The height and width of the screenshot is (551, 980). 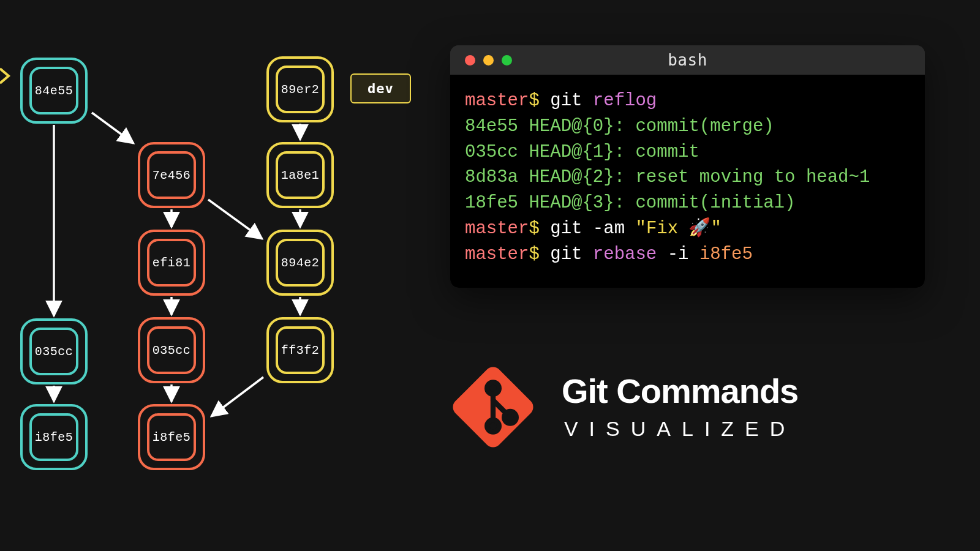 What do you see at coordinates (680, 429) in the screenshot?
I see `page-subtitle: VISUALIZED` at bounding box center [680, 429].